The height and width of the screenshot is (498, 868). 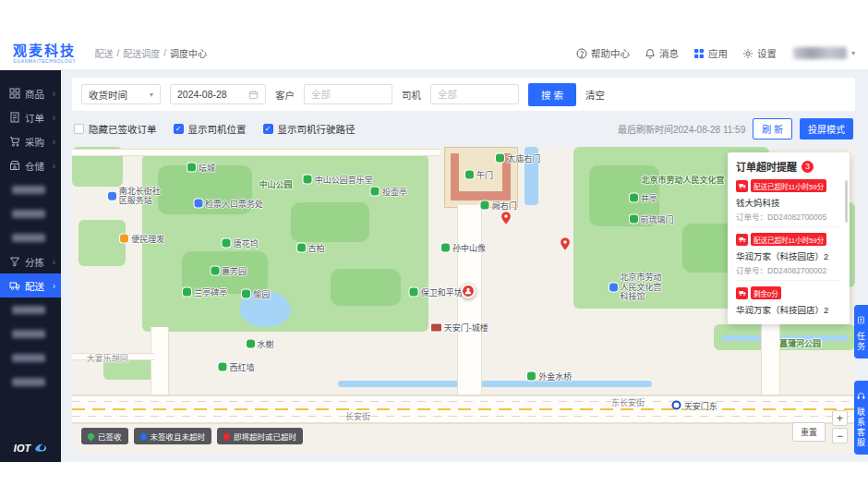 What do you see at coordinates (358, 416) in the screenshot?
I see `map-label-text: 长安街` at bounding box center [358, 416].